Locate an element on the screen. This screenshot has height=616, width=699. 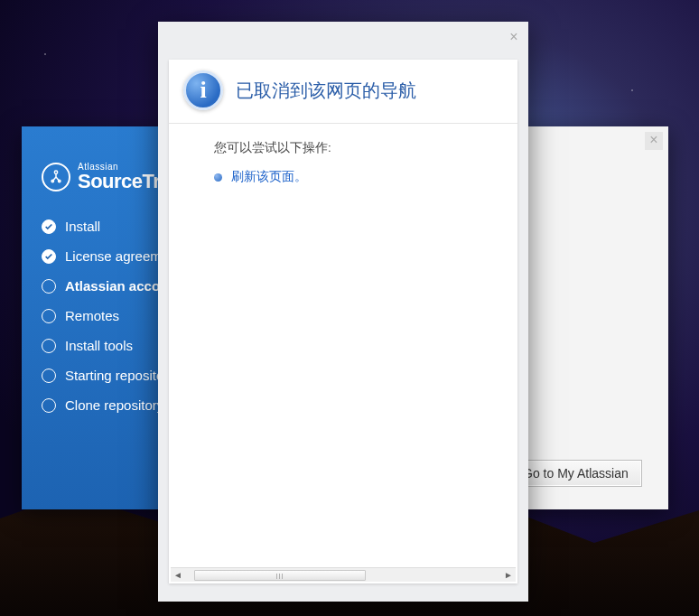
refresh-row: 刷新该页面。 is located at coordinates (359, 177).